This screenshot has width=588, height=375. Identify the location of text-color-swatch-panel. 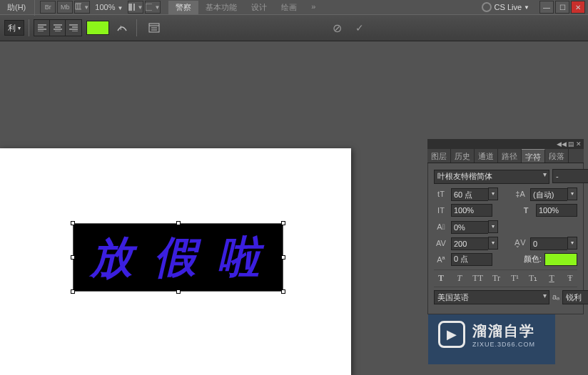
(561, 260).